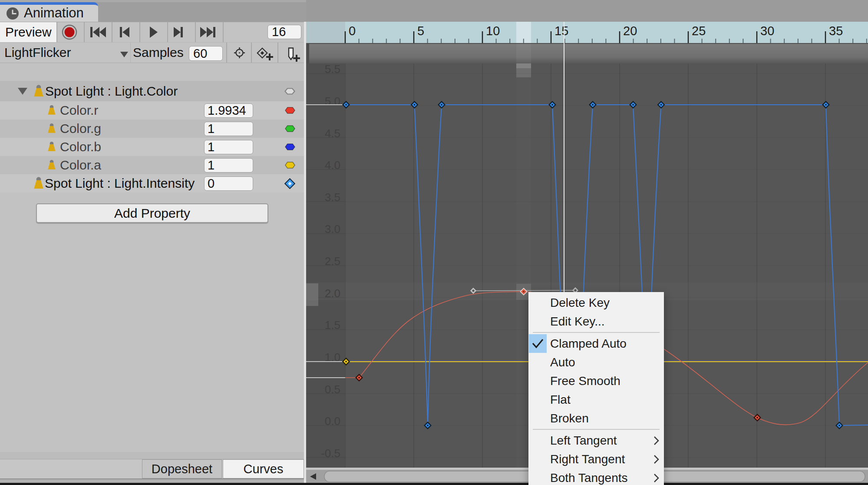 This screenshot has width=868, height=485. I want to click on svg-text: 10, so click(493, 31).